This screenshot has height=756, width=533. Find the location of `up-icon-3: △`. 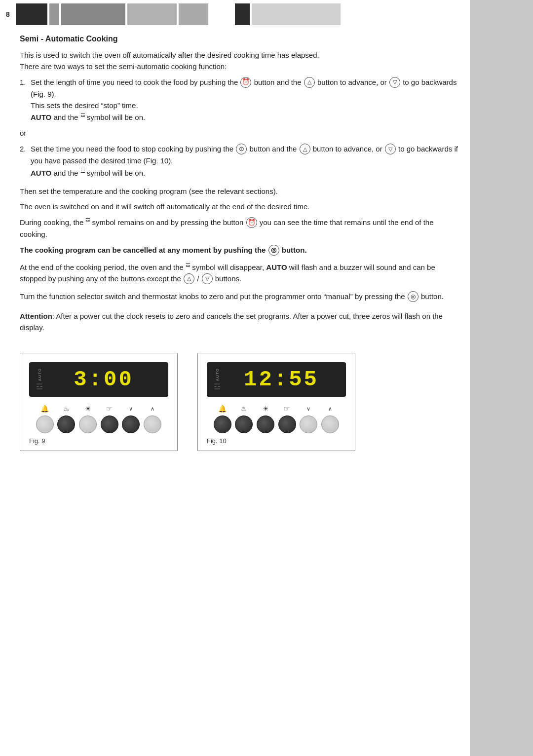

up-icon-3: △ is located at coordinates (189, 279).